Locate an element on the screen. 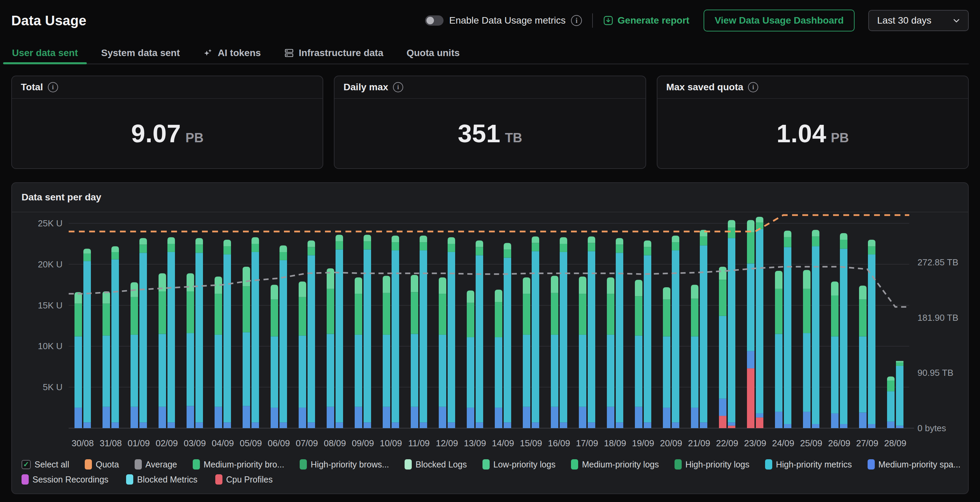 The height and width of the screenshot is (502, 980). legend-row-2: Session RecordingsBlocked MetricsCpu Pro… is located at coordinates (491, 480).